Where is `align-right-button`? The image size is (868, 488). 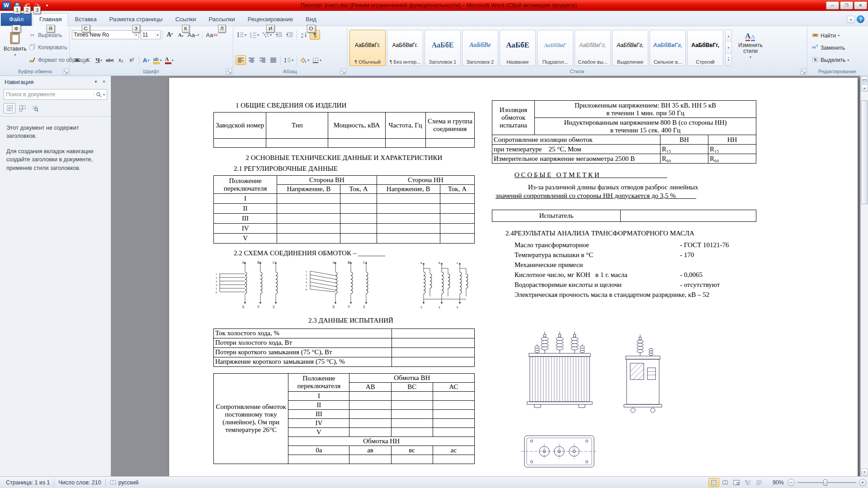
align-right-button is located at coordinates (262, 60).